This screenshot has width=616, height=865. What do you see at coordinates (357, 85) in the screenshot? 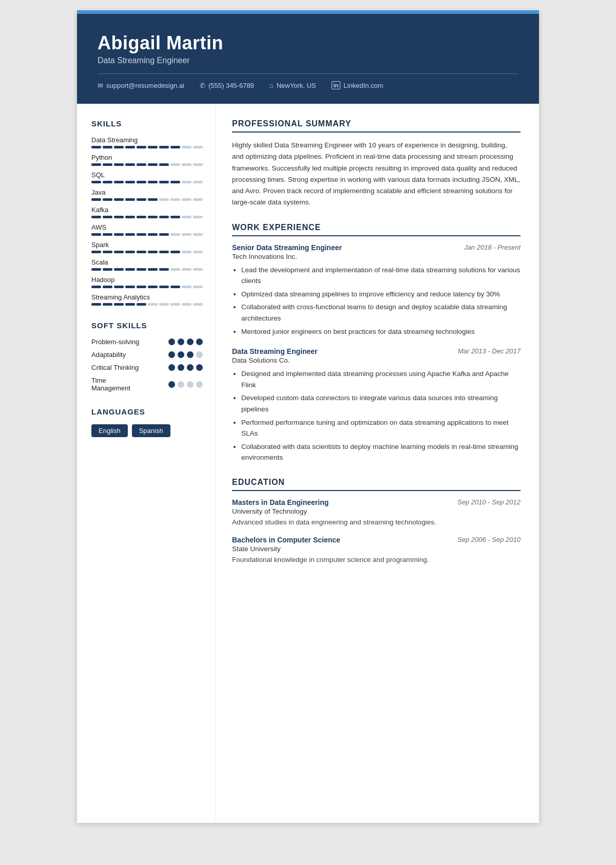
I see `contact-linkedin: in LinkedIn.com` at bounding box center [357, 85].